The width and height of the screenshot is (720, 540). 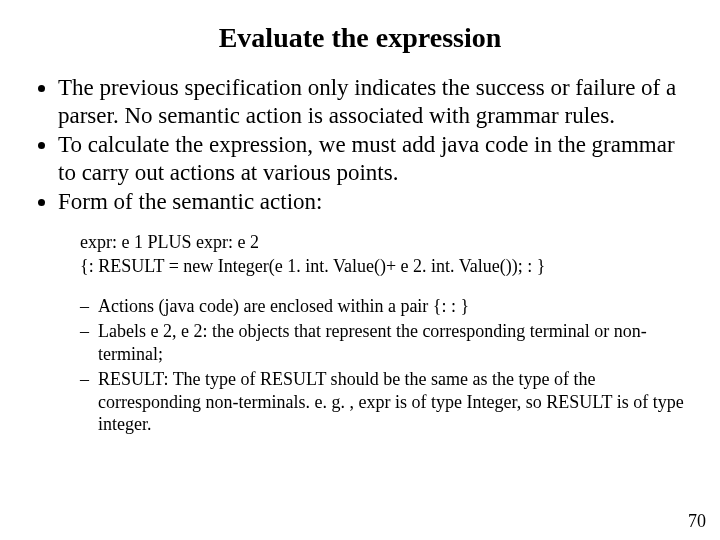 What do you see at coordinates (385, 266) in the screenshot?
I see `code-line: {: RESULT = new Integer(e 1. int. Value(…` at bounding box center [385, 266].